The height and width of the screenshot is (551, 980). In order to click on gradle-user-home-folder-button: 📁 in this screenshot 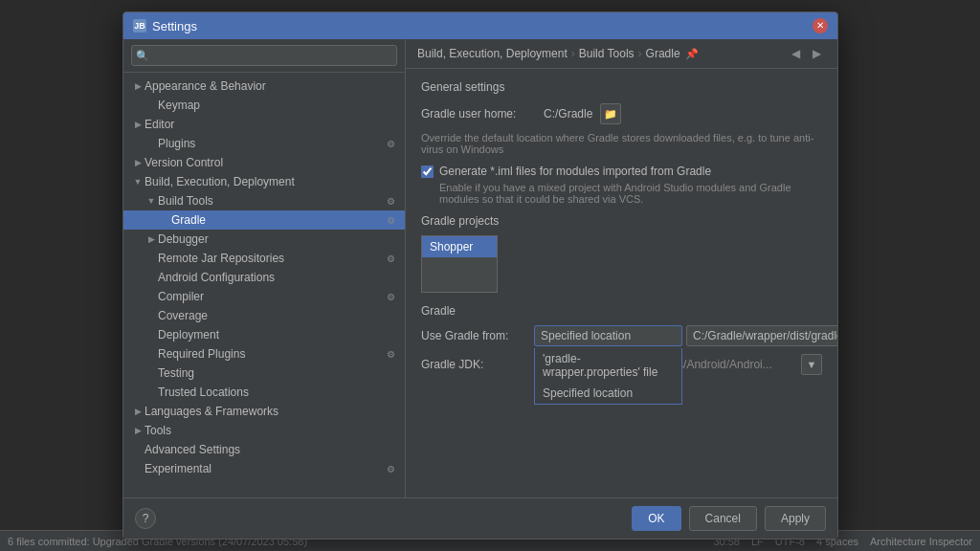, I will do `click(611, 114)`.